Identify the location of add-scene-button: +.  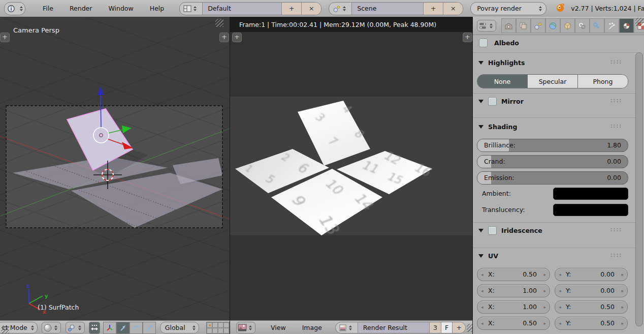
(434, 9).